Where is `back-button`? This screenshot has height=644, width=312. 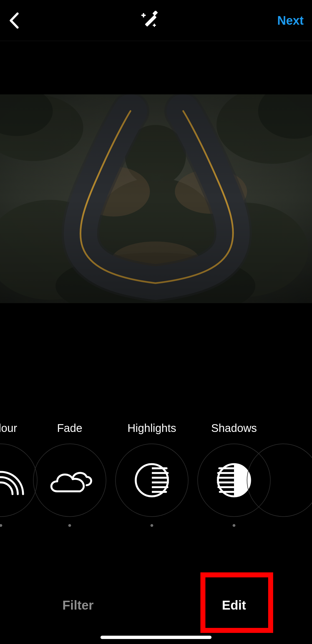
back-button is located at coordinates (14, 21).